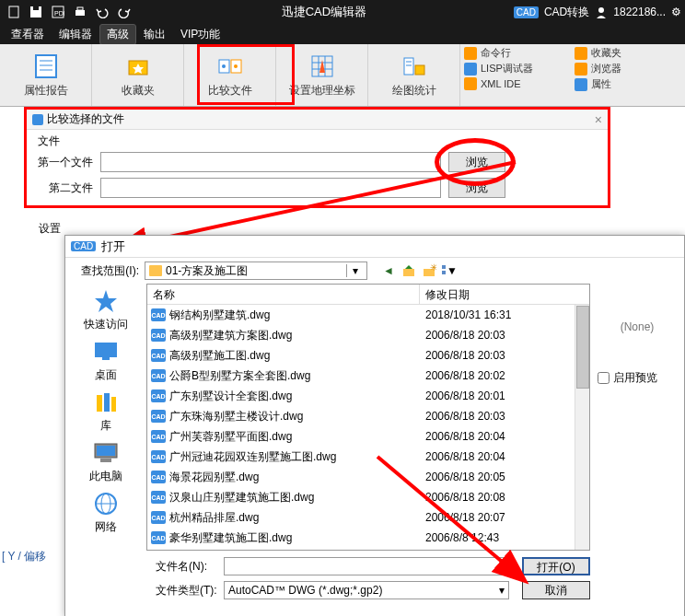 The height and width of the screenshot is (616, 685). What do you see at coordinates (14, 12) in the screenshot?
I see `new-icon` at bounding box center [14, 12].